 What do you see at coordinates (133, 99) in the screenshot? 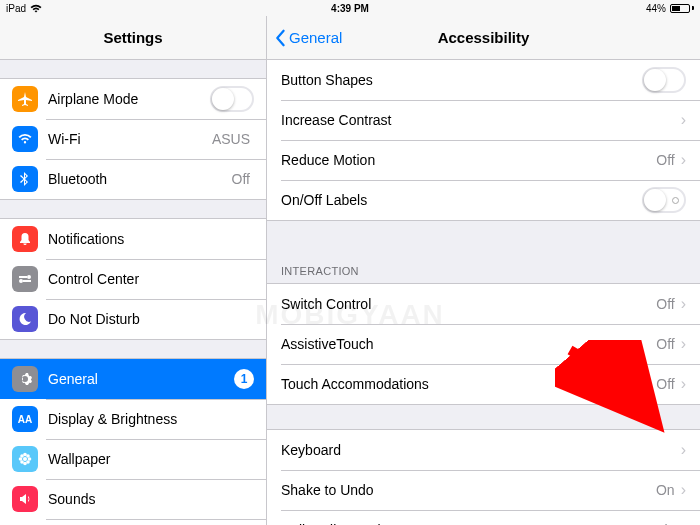
I see `sidebar-item-airplane-mode: Airplane Mode` at bounding box center [133, 99].